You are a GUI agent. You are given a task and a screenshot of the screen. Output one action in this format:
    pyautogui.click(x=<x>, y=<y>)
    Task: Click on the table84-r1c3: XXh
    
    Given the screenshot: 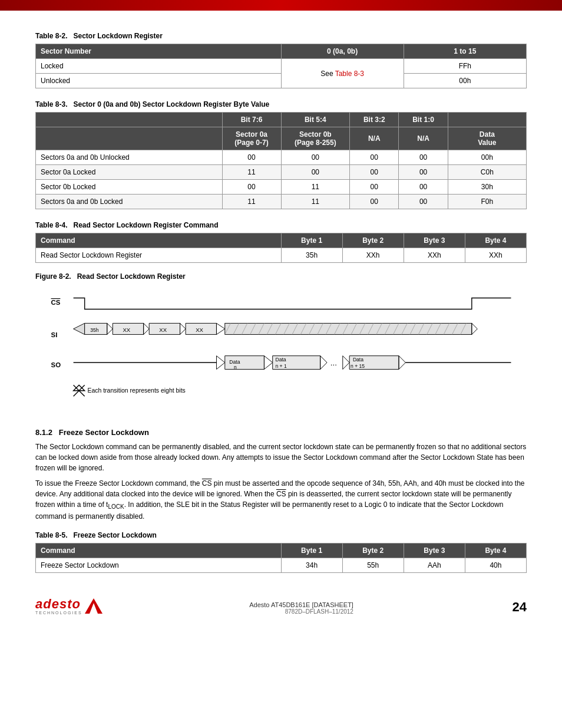 What is the action you would take?
    pyautogui.click(x=373, y=256)
    